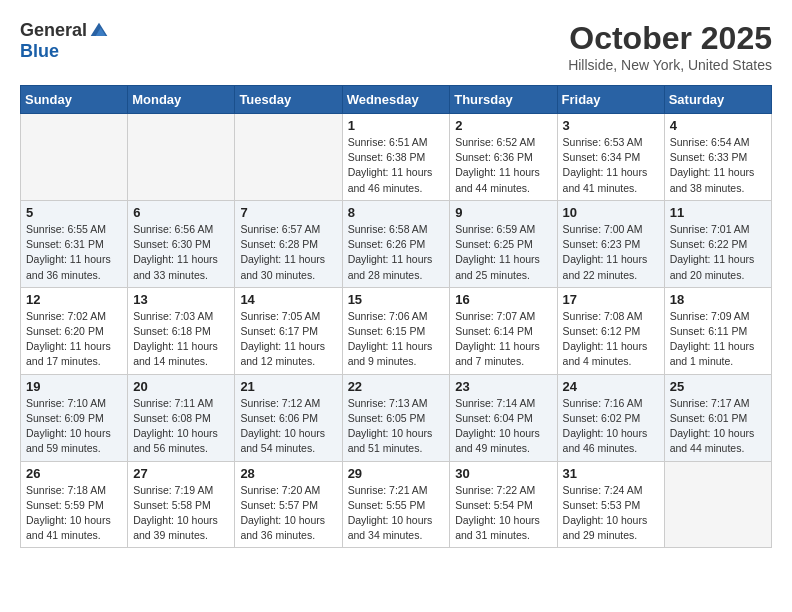 This screenshot has height=612, width=792. I want to click on calendar-cell: 15Sunrise: 7:06 AM Sunset: 6:15 PM Dayli…, so click(396, 330).